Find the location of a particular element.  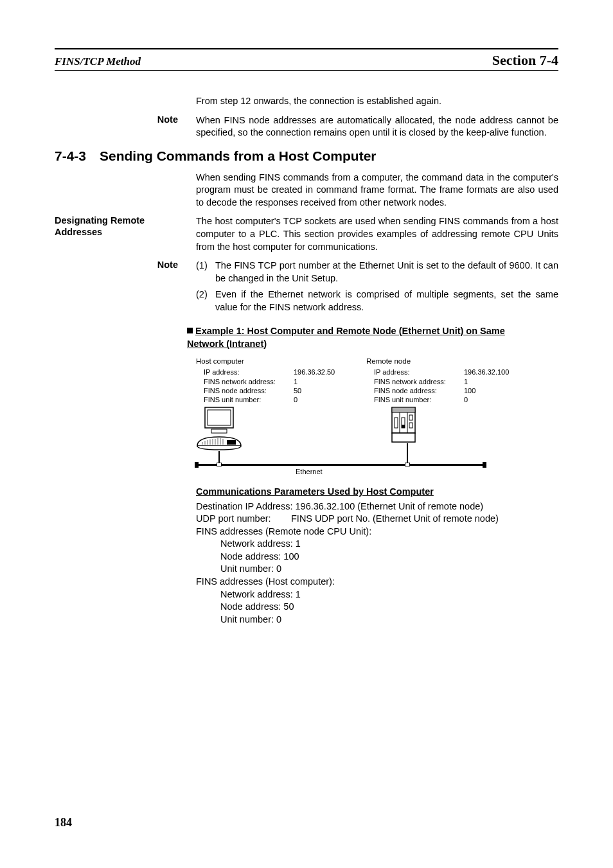

header-right: Section 7-4 is located at coordinates (526, 60).